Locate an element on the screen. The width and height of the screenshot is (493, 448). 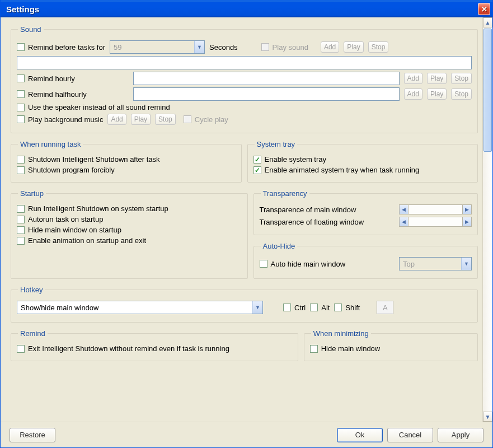
legend-autohide: Auto-Hide is located at coordinates (279, 246).